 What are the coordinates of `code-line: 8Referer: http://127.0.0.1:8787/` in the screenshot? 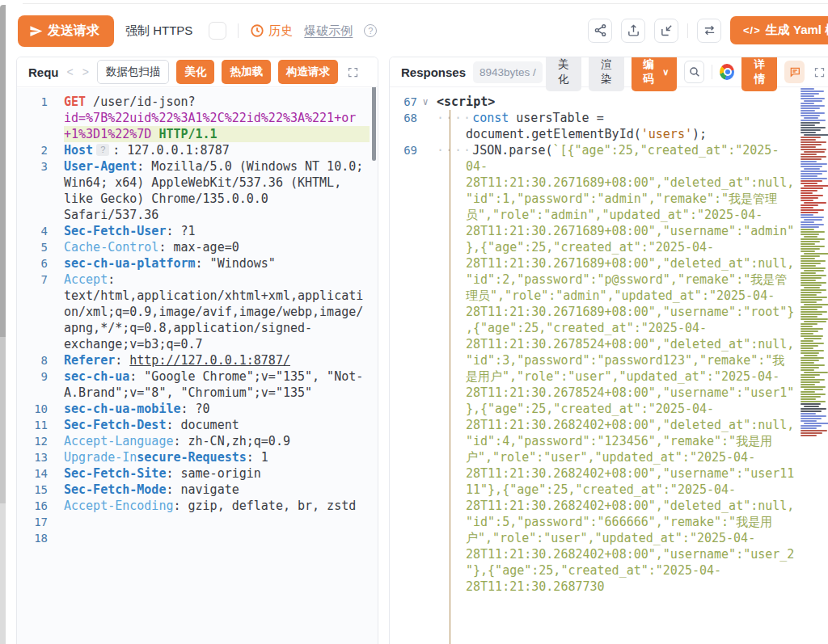 It's located at (197, 360).